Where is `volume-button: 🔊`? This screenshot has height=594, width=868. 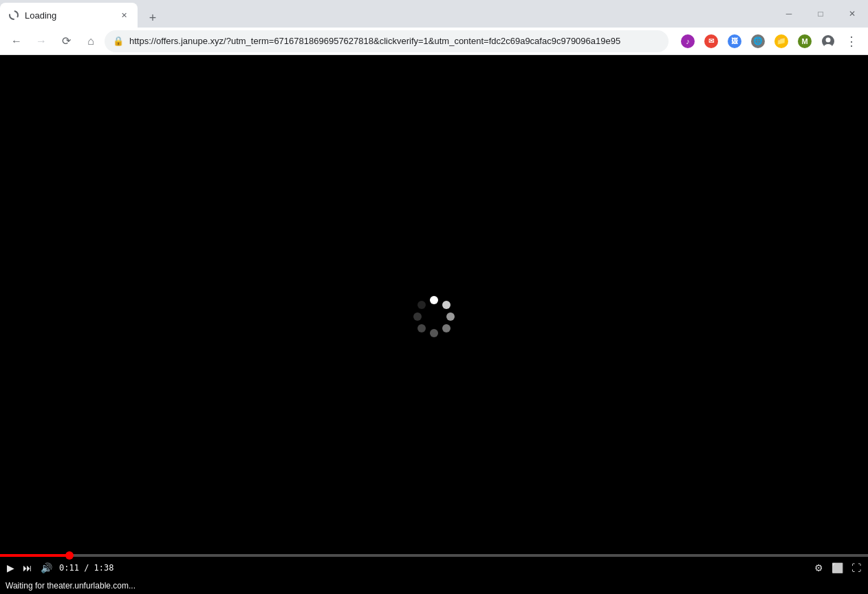
volume-button: 🔊 is located at coordinates (47, 568).